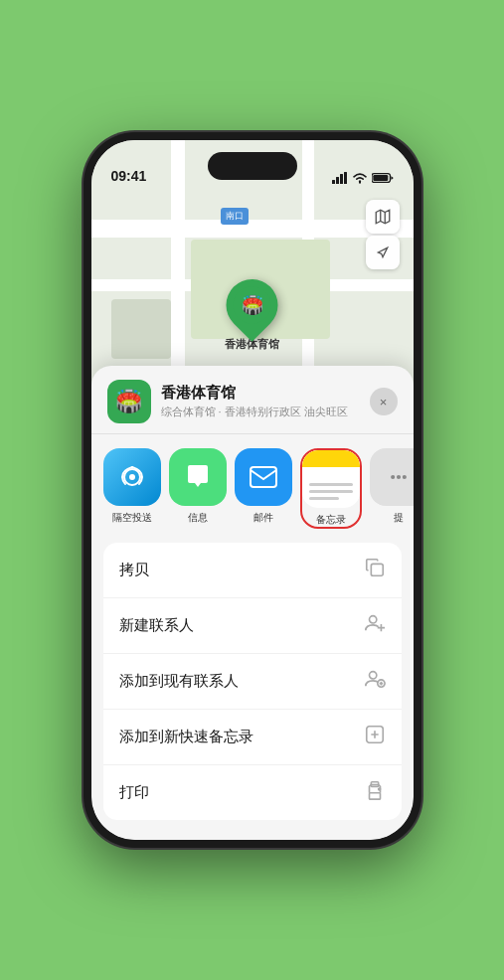  What do you see at coordinates (252, 400) in the screenshot?
I see `sheet-header: 🏟️ 香港体育馆 综合体育馆 · 香港特别行政区 油尖旺区 ×` at bounding box center [252, 400].